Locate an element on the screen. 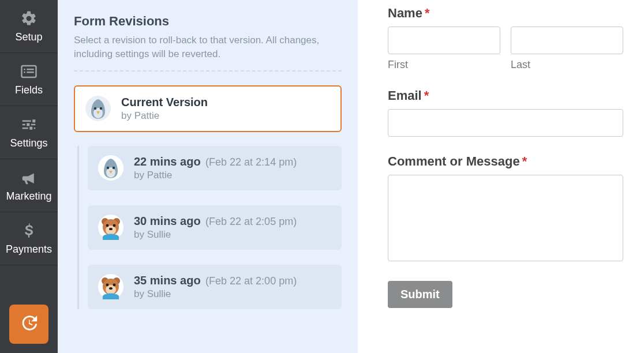 The height and width of the screenshot is (353, 644). revision-current-title: Current Version is located at coordinates (164, 103).